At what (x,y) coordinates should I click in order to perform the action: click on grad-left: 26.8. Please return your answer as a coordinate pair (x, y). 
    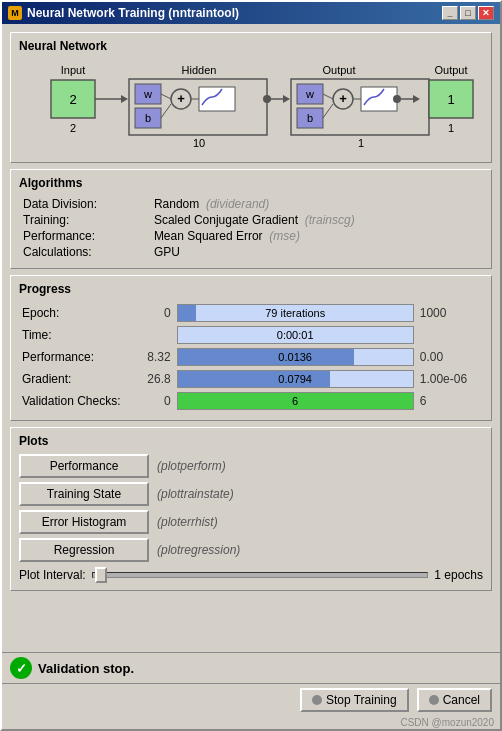
    Looking at the image, I should click on (158, 379).